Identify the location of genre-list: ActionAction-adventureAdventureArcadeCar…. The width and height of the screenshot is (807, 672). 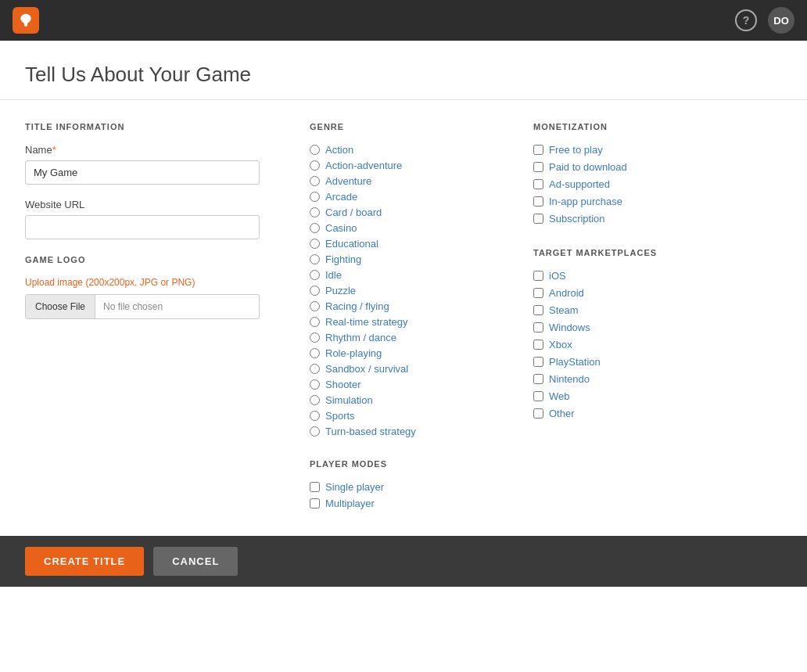
(410, 291).